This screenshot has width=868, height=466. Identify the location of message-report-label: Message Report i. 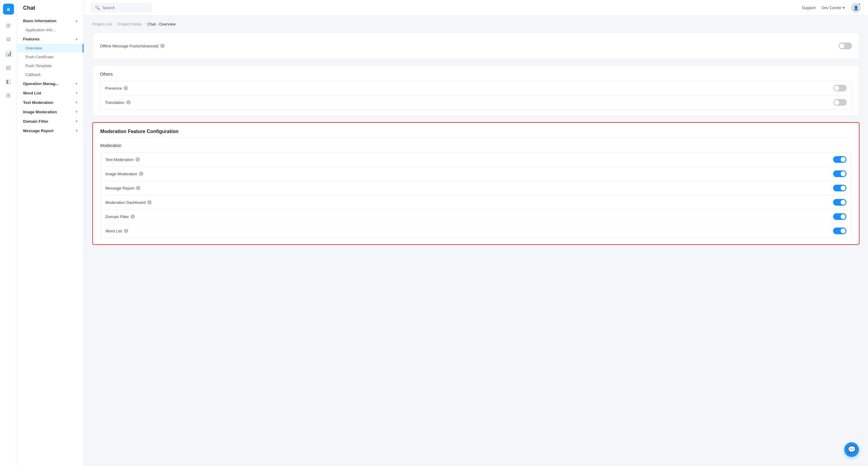
(123, 188).